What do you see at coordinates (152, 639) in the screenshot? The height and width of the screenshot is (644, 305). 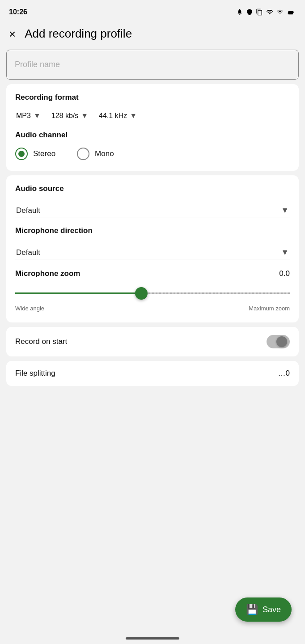 I see `bottom-nav-bar` at bounding box center [152, 639].